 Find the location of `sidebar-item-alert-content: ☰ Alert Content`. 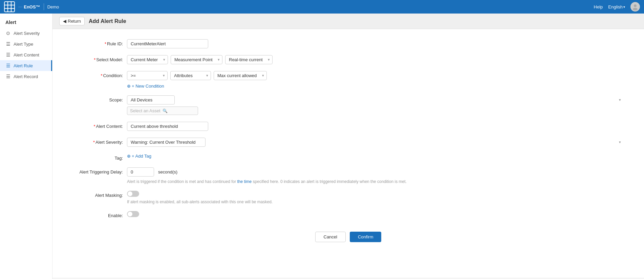

sidebar-item-alert-content: ☰ Alert Content is located at coordinates (26, 55).